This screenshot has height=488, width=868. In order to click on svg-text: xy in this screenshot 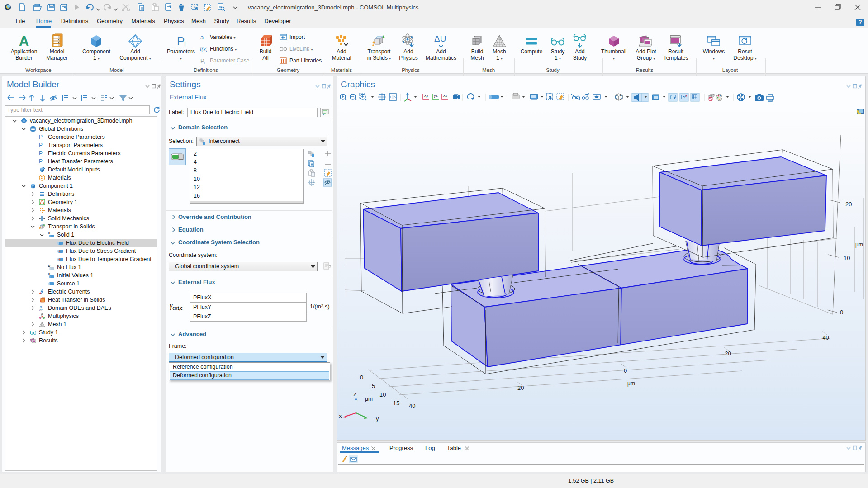, I will do `click(427, 95)`.